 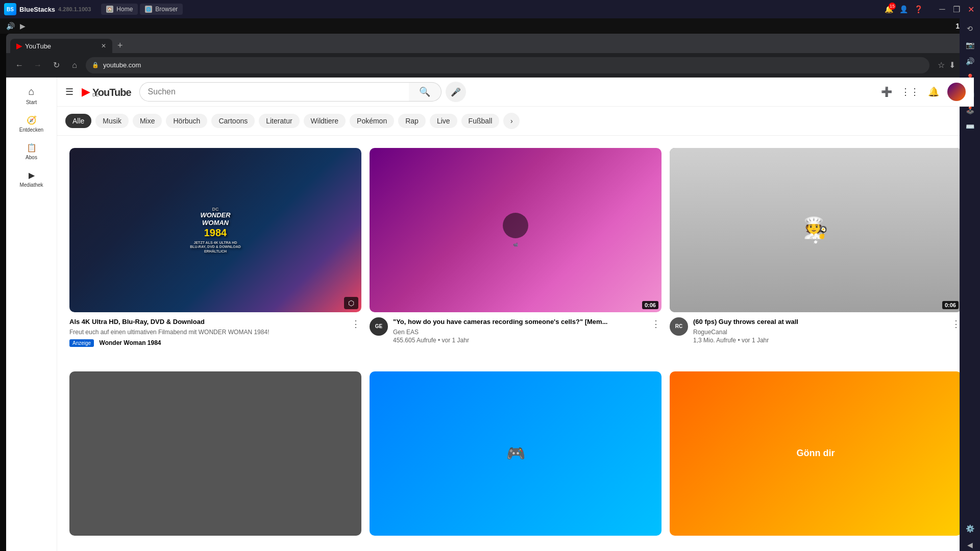 I want to click on bs-settings-icon: ⚙️, so click(x=970, y=529).